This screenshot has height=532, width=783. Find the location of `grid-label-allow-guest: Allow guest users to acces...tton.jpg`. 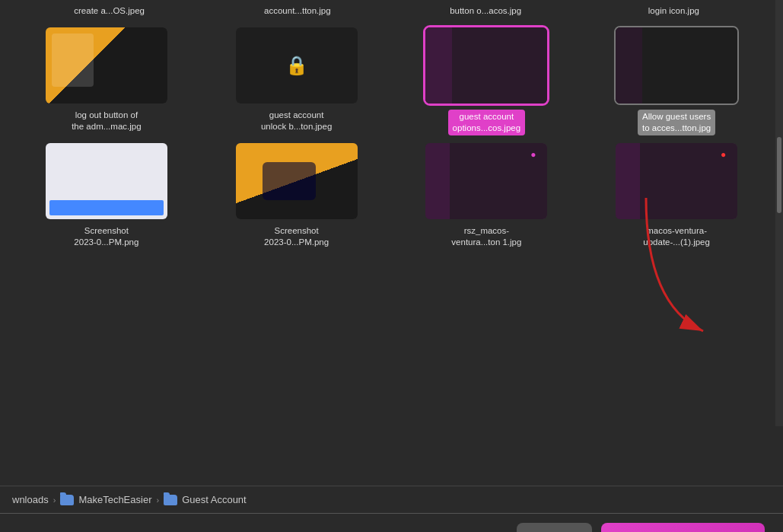

grid-label-allow-guest: Allow guest users to acces...tton.jpg is located at coordinates (676, 123).